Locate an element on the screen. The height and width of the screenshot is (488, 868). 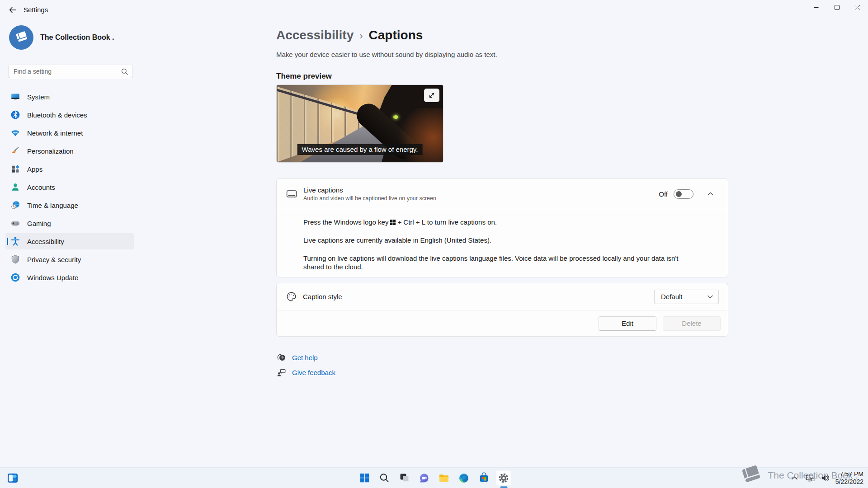
user-profile: The Collection Book . is located at coordinates (61, 38).